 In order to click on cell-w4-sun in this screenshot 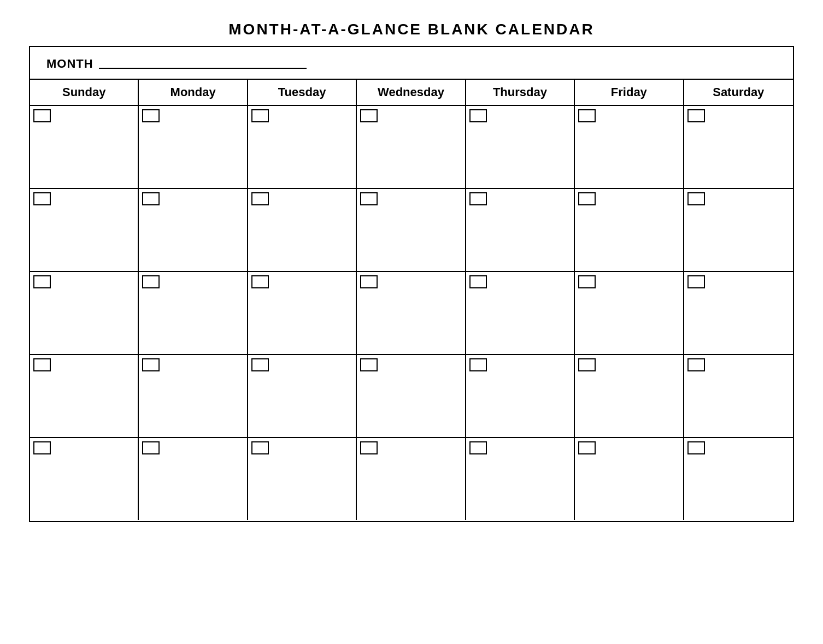, I will do `click(84, 396)`.